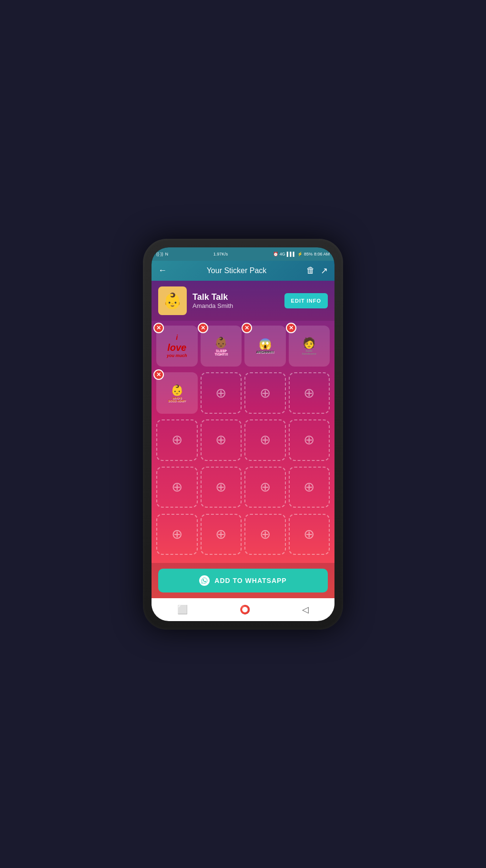  What do you see at coordinates (283, 254) in the screenshot?
I see `4g-icon: 4G` at bounding box center [283, 254].